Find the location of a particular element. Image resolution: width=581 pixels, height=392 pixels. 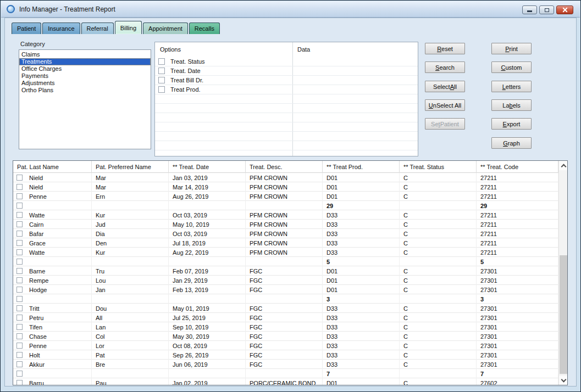

cell: D33 is located at coordinates (361, 215).